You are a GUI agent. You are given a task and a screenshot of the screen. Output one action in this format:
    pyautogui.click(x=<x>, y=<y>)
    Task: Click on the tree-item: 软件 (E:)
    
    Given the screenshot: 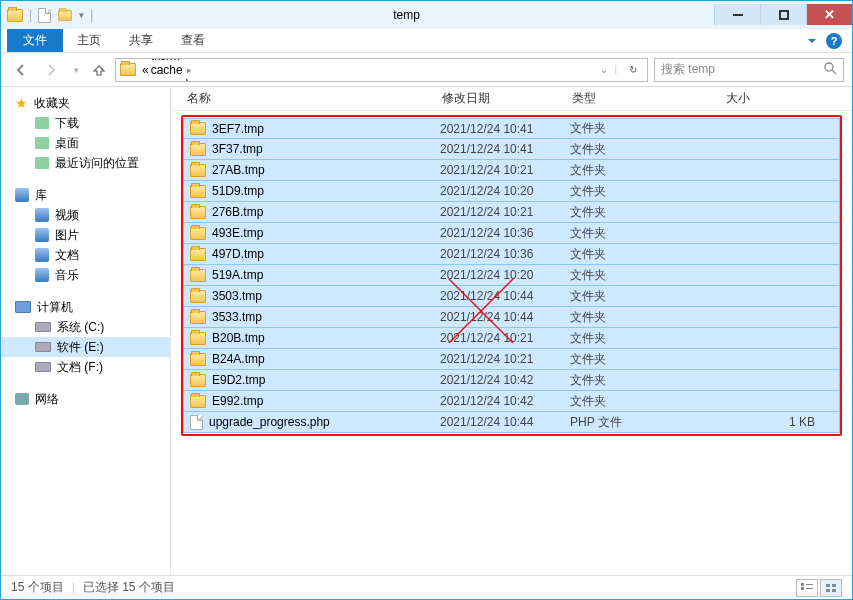 What is the action you would take?
    pyautogui.click(x=86, y=347)
    